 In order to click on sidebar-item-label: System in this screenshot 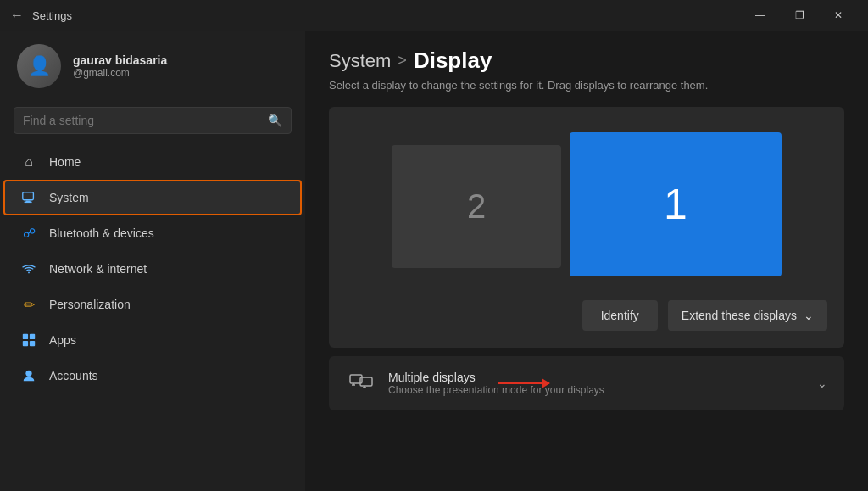, I will do `click(70, 198)`.